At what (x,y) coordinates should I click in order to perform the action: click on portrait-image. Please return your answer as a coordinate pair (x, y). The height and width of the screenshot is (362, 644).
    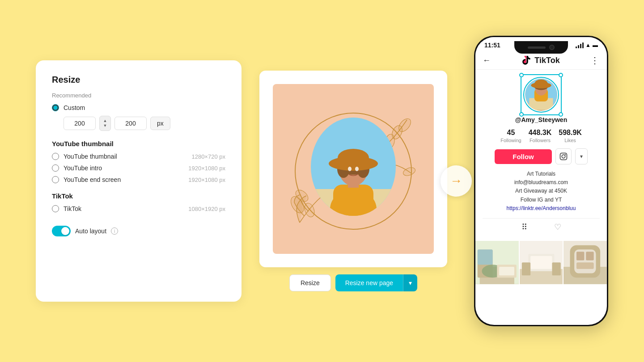
    Looking at the image, I should click on (353, 169).